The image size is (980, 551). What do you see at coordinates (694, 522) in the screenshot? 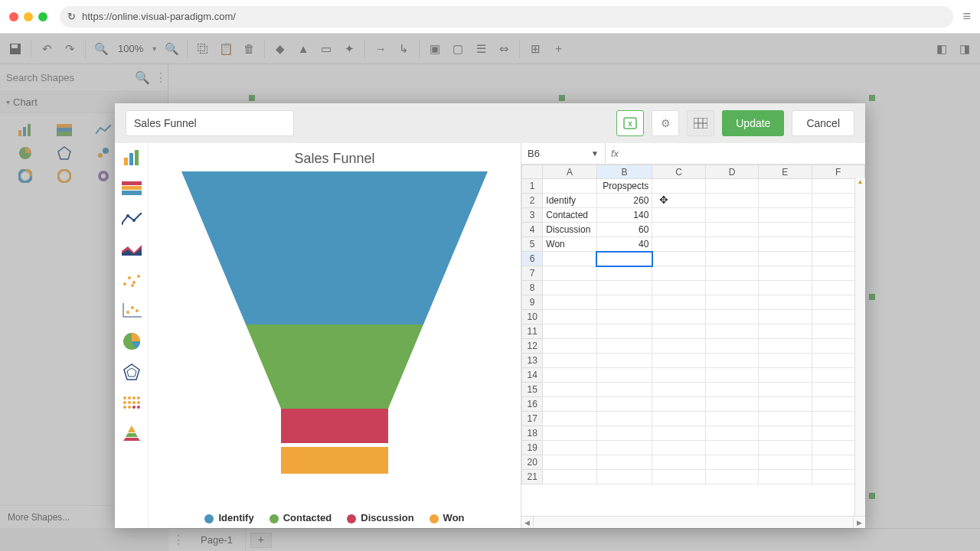
I see `sheet-hscroll: ◀▶` at bounding box center [694, 522].